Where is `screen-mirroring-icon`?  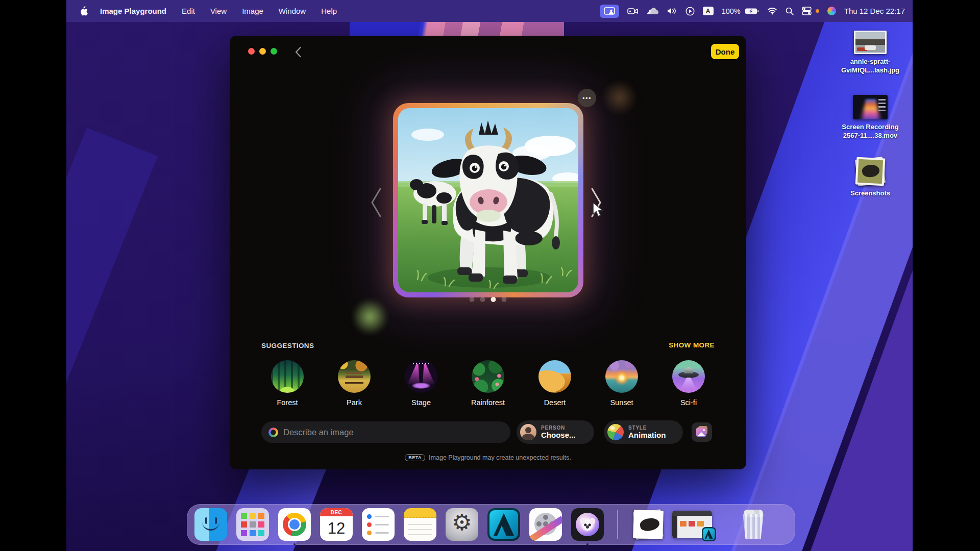
screen-mirroring-icon is located at coordinates (609, 11).